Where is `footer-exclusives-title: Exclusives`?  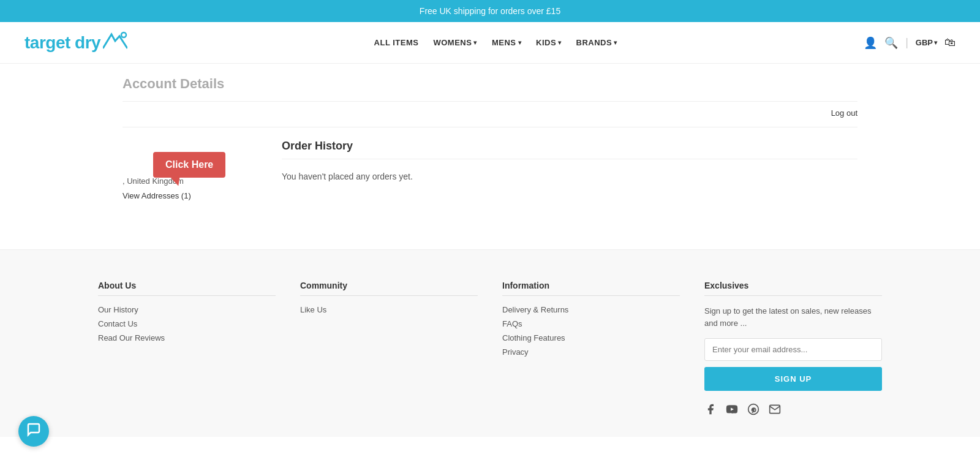
footer-exclusives-title: Exclusives is located at coordinates (793, 288).